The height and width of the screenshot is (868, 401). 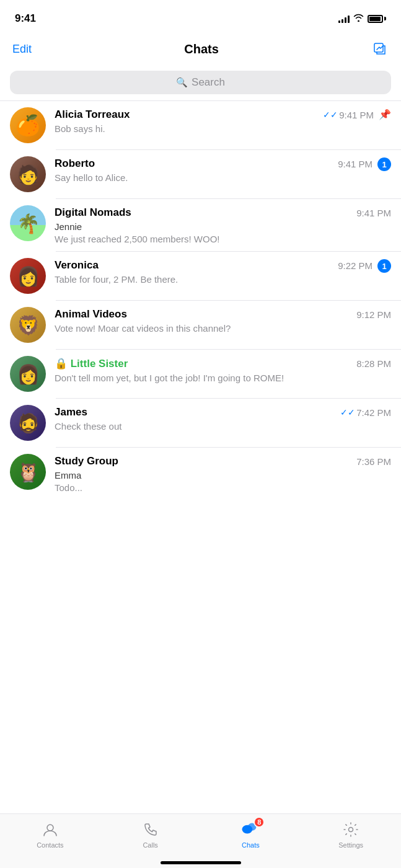 What do you see at coordinates (50, 845) in the screenshot?
I see `contacts-label: Contacts` at bounding box center [50, 845].